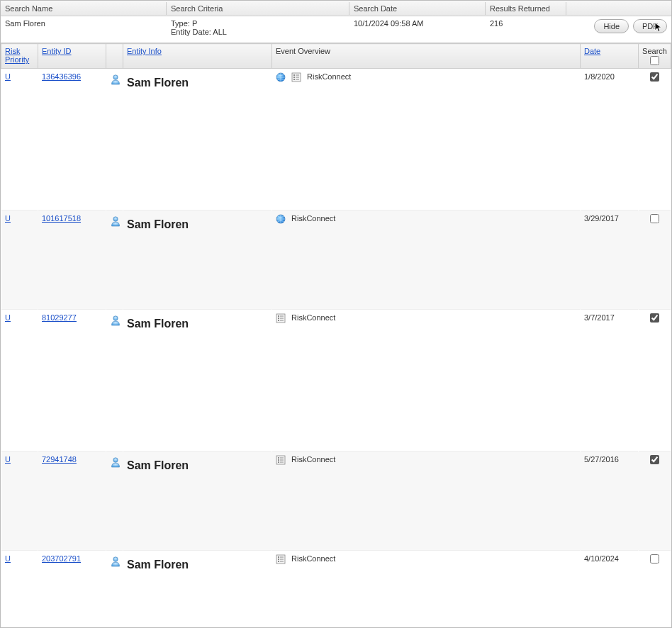 This screenshot has width=672, height=628. What do you see at coordinates (17, 55) in the screenshot?
I see `sort-risk-priority: Risk Priority` at bounding box center [17, 55].